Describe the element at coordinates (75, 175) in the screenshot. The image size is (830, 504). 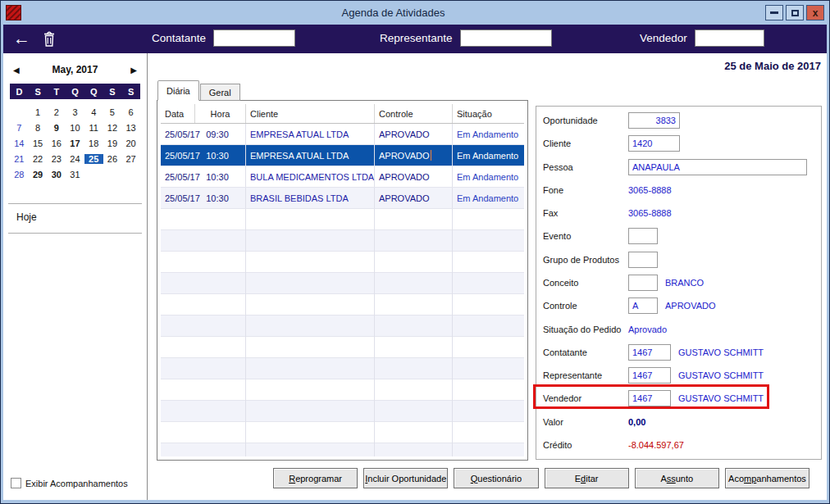
I see `calendar-day: 31` at that location.